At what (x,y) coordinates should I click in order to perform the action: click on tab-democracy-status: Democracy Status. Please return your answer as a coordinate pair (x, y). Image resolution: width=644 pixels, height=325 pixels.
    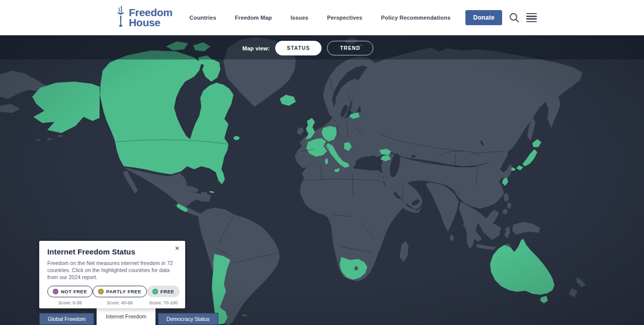
    Looking at the image, I should click on (188, 319).